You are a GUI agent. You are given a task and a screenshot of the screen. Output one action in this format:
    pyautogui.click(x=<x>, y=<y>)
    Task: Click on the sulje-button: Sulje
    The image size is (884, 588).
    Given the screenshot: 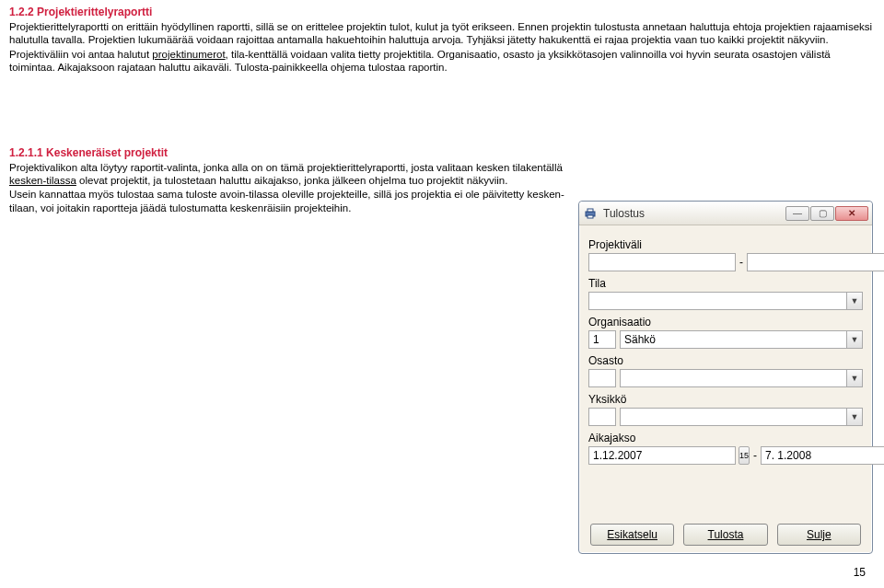 What is the action you would take?
    pyautogui.click(x=820, y=535)
    